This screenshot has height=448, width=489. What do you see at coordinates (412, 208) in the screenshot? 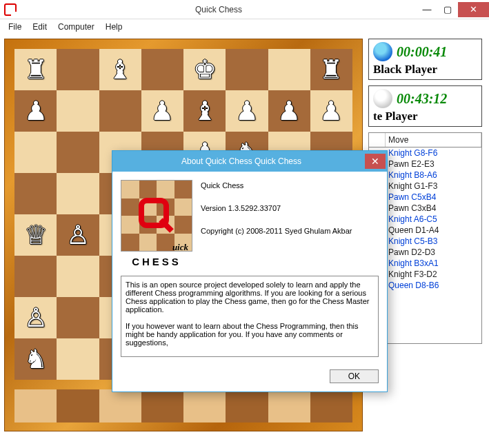
I see `move-text: Pawn C3xB4` at bounding box center [412, 208].